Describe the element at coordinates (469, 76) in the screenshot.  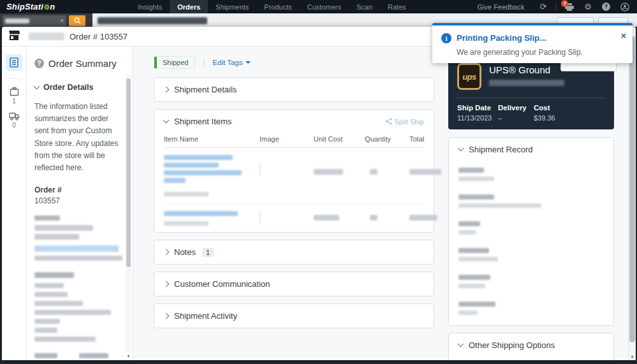
I see `ups-logo: ups` at that location.